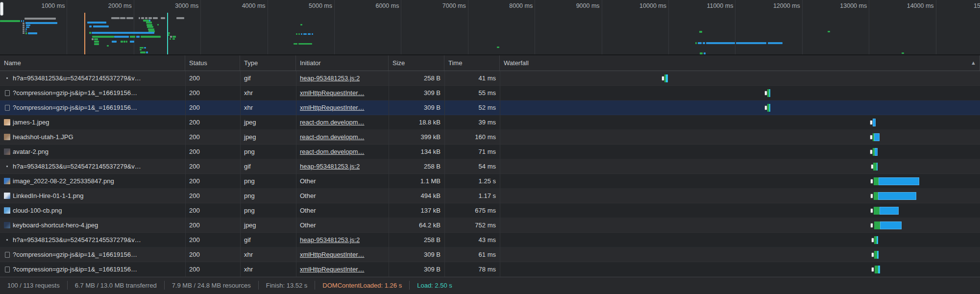 This screenshot has height=294, width=980. Describe the element at coordinates (913, 6) in the screenshot. I see `ruler-tick-label: 14000 ms` at that location.